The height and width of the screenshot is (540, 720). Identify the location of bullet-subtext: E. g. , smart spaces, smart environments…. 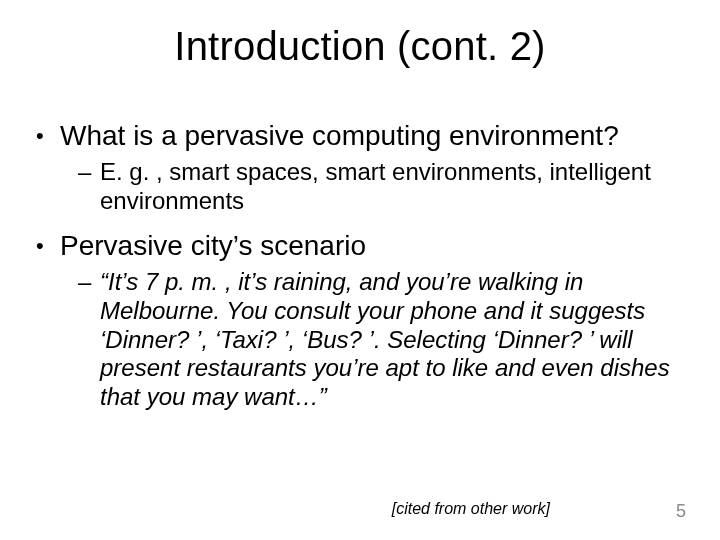
(392, 187).